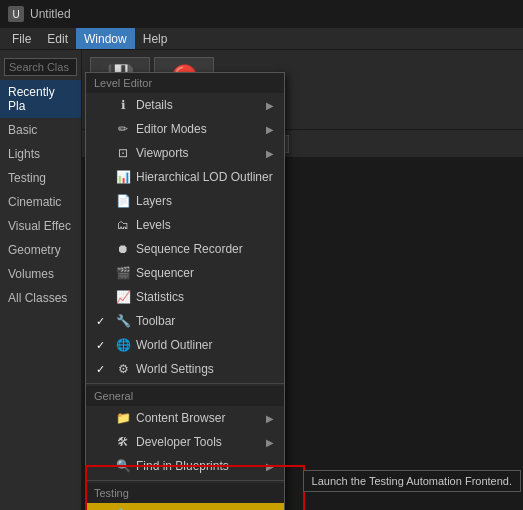  I want to click on menu-bar: File Edit Window Help, so click(262, 39).